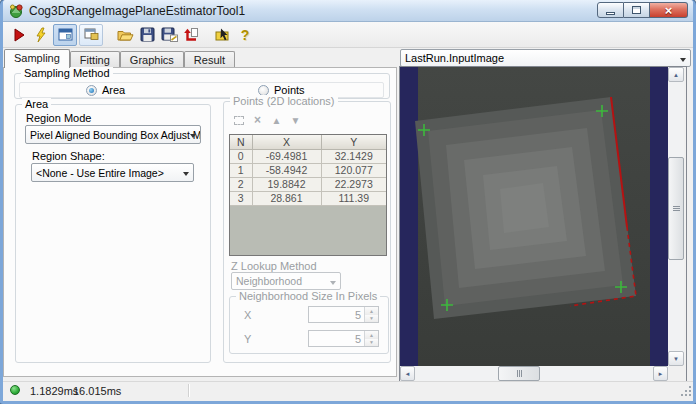 The image size is (696, 404). I want to click on scroll-up-button: ▲, so click(676, 74).